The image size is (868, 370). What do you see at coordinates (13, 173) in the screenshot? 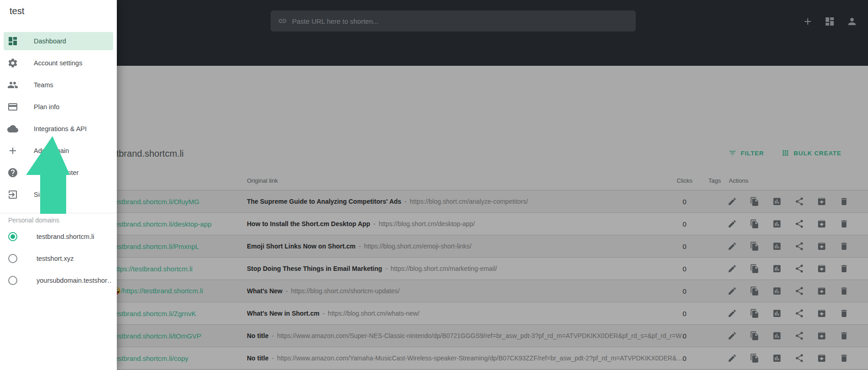
I see `help-icon` at bounding box center [13, 173].